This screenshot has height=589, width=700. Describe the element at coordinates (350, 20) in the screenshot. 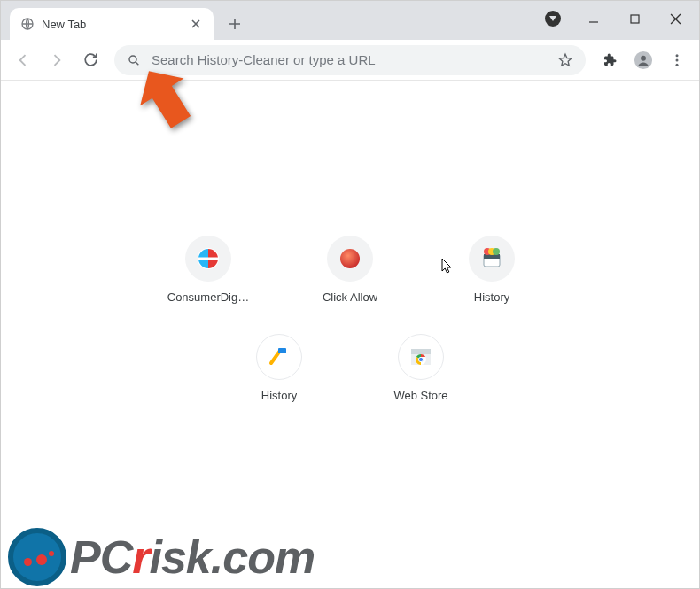

I see `tab-strip: New Tab` at that location.